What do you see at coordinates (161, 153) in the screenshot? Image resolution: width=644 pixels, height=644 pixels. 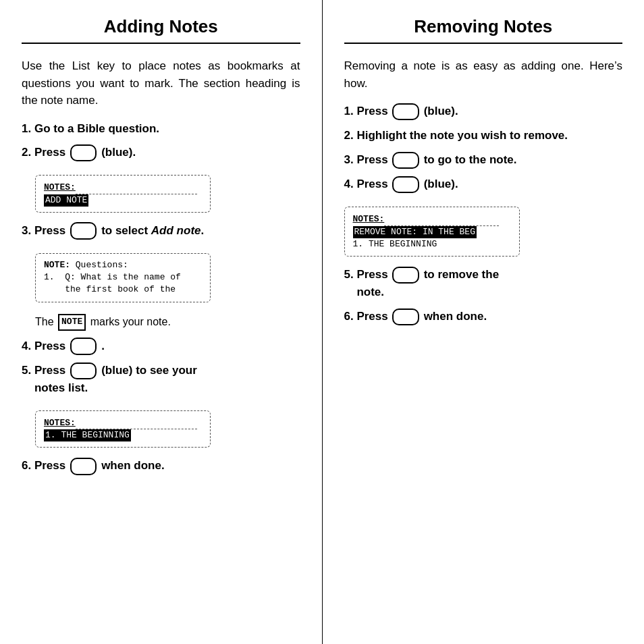 I see `left-step-2: 2. Press (blue).` at bounding box center [161, 153].